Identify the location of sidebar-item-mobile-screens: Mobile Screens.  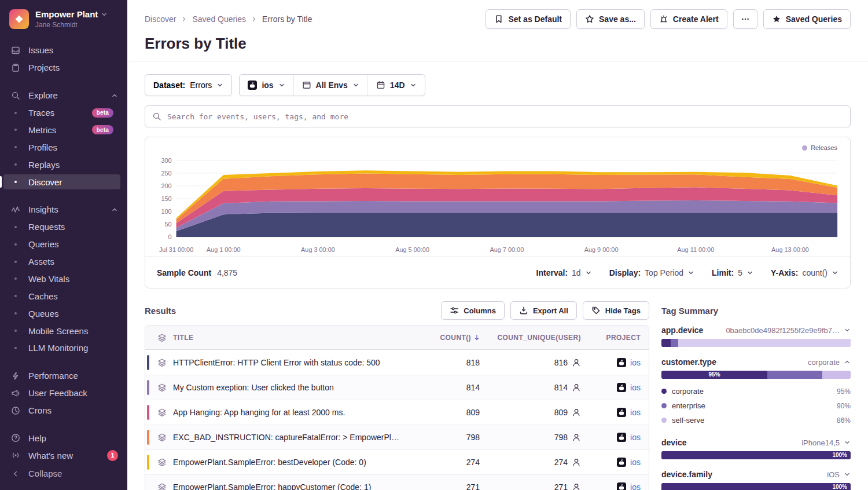
(64, 331).